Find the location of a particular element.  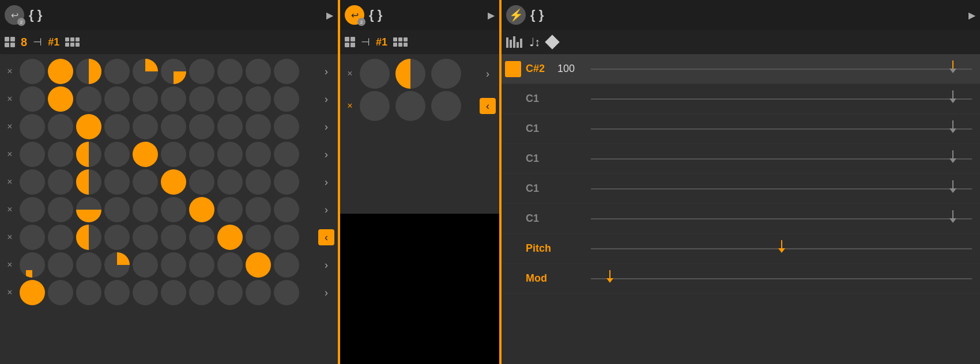

middle-row-nav-0: › is located at coordinates (488, 74).